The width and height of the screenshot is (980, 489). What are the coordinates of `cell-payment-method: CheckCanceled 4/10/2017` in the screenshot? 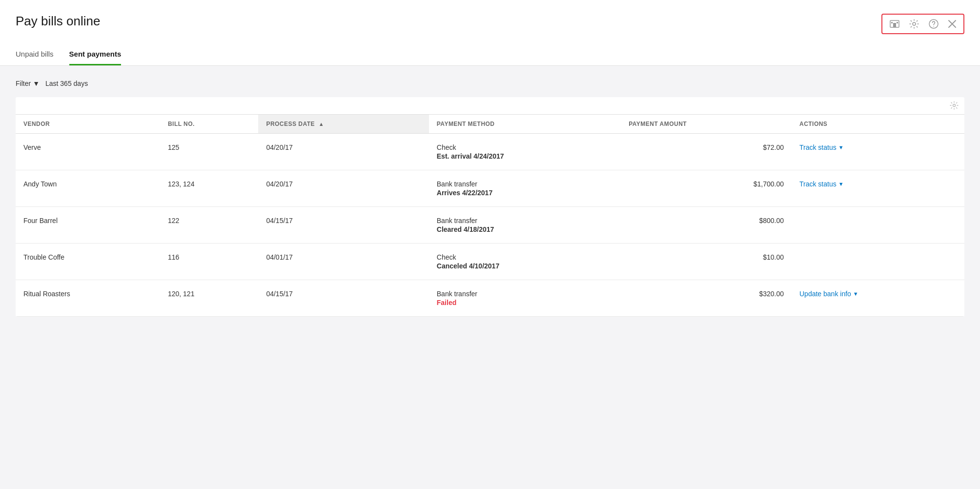 It's located at (525, 262).